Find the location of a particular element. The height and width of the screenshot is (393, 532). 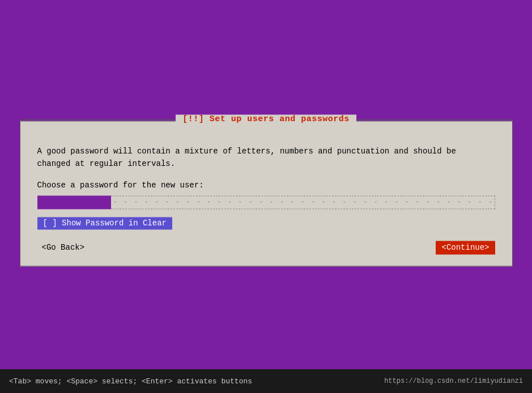

dialog-buttons: <Go Back> <Continue> is located at coordinates (266, 247).